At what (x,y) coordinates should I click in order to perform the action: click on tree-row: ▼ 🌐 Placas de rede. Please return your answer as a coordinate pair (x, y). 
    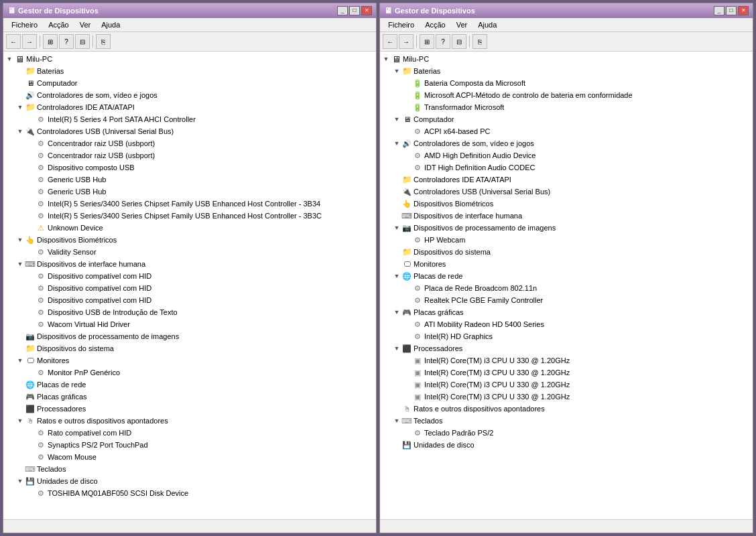
    Looking at the image, I should click on (566, 276).